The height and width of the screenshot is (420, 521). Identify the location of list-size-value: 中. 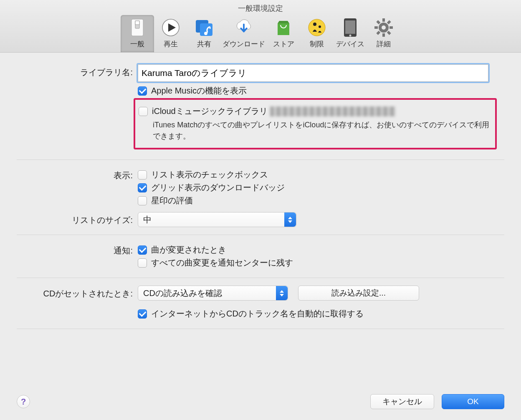
(147, 220).